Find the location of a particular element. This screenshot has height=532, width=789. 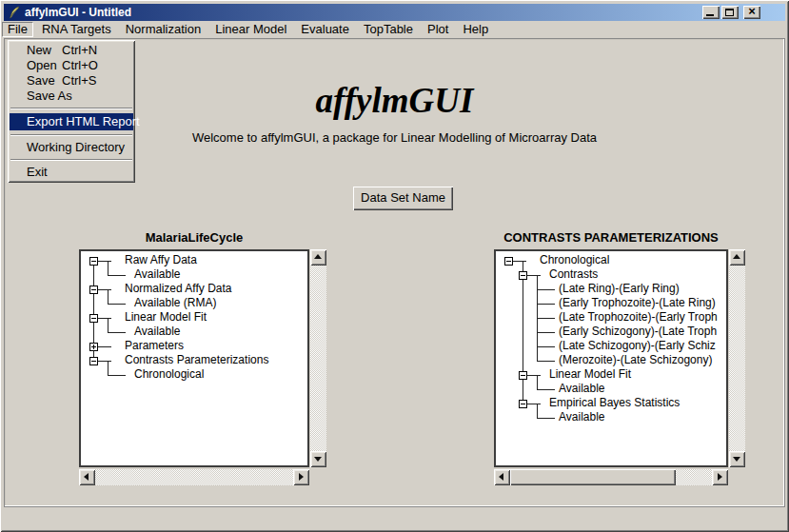

menu-item-working-directory: Working Directory is located at coordinates (71, 148).